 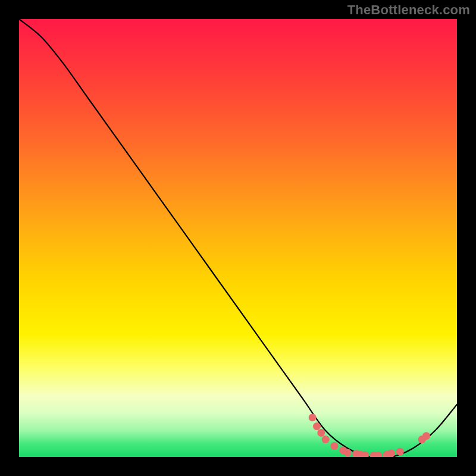 What do you see at coordinates (369, 436) in the screenshot?
I see `data-points-group` at bounding box center [369, 436].